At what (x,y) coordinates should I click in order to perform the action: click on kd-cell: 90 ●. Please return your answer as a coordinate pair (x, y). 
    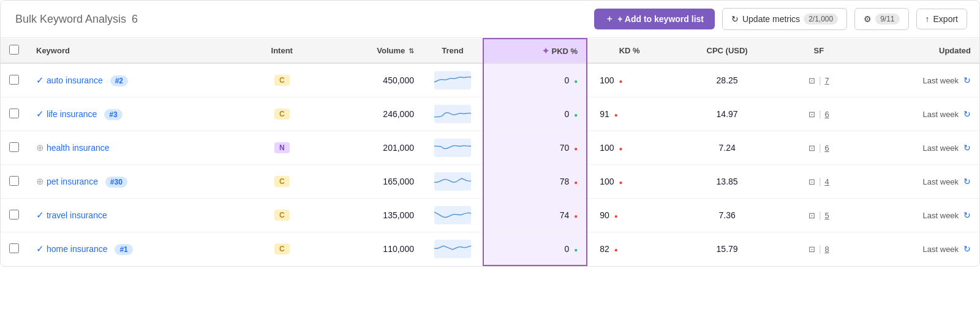
    Looking at the image, I should click on (629, 216).